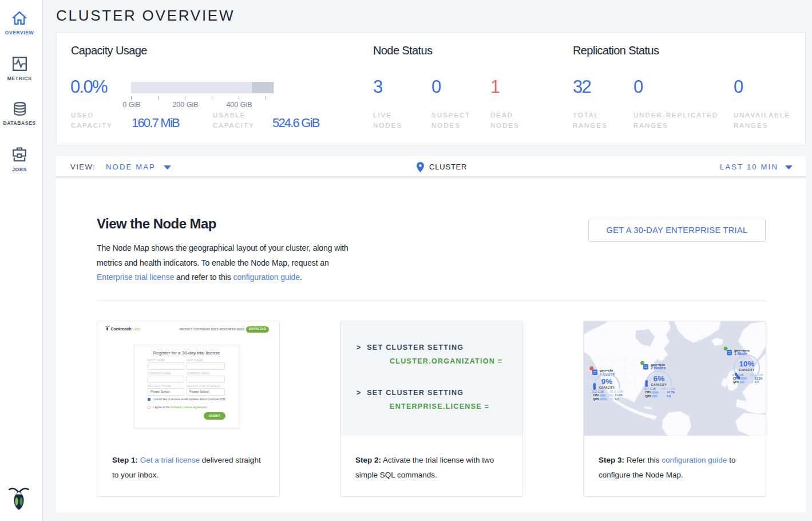  What do you see at coordinates (599, 392) in the screenshot?
I see `svg-text: 3.2 GiB` at bounding box center [599, 392].